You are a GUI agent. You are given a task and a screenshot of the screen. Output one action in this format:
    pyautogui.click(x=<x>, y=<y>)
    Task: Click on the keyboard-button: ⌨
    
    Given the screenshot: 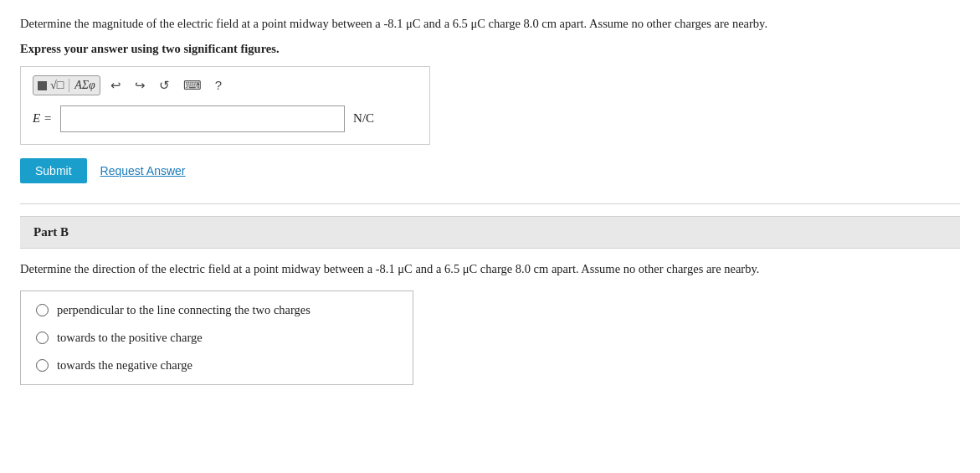 What is the action you would take?
    pyautogui.click(x=192, y=85)
    